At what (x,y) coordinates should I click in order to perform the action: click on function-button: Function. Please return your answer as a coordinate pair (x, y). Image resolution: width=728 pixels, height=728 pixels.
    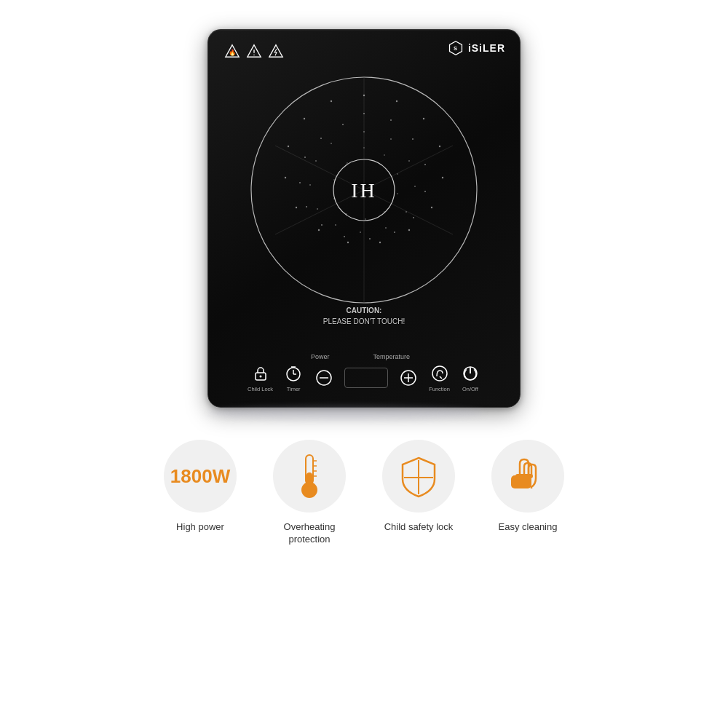
    Looking at the image, I should click on (440, 378).